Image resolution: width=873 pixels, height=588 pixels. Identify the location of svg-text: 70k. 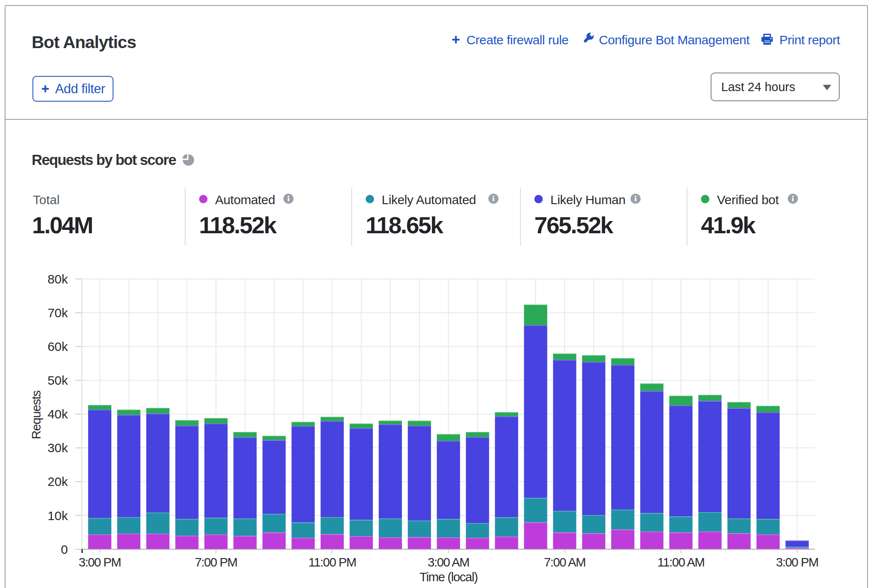
(58, 313).